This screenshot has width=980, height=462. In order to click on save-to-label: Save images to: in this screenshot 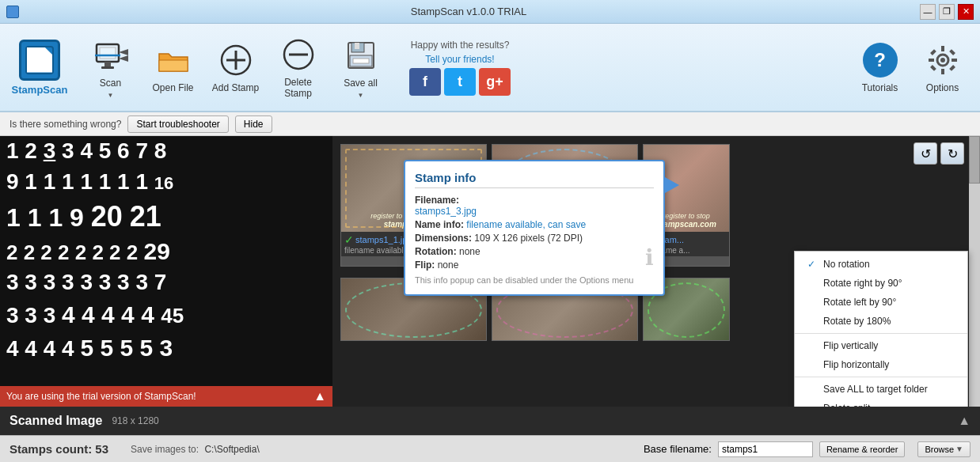, I will do `click(165, 449)`.